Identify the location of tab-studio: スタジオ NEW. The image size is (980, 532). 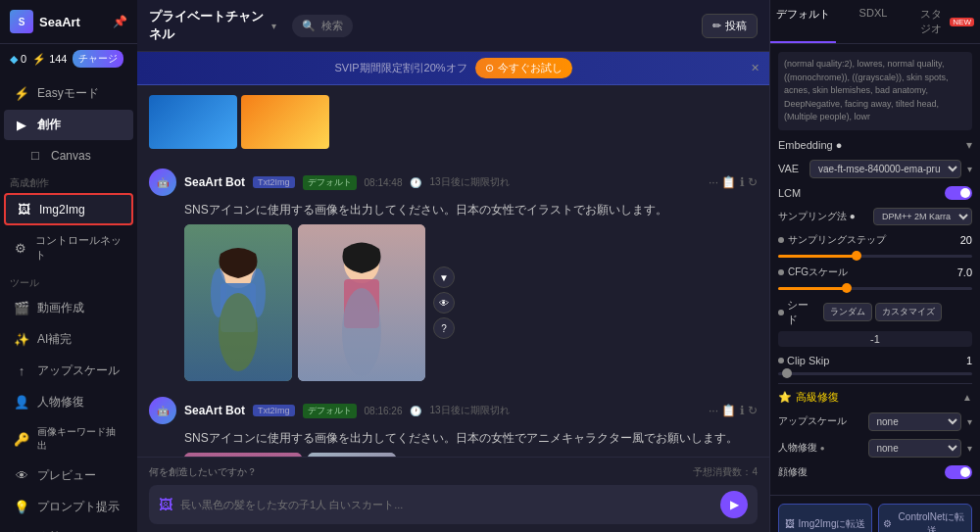
(945, 22).